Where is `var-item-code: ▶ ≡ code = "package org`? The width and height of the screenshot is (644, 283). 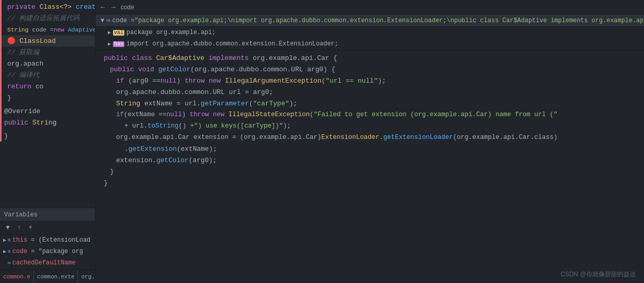
var-item-code: ▶ ≡ code = "package org is located at coordinates (47, 251).